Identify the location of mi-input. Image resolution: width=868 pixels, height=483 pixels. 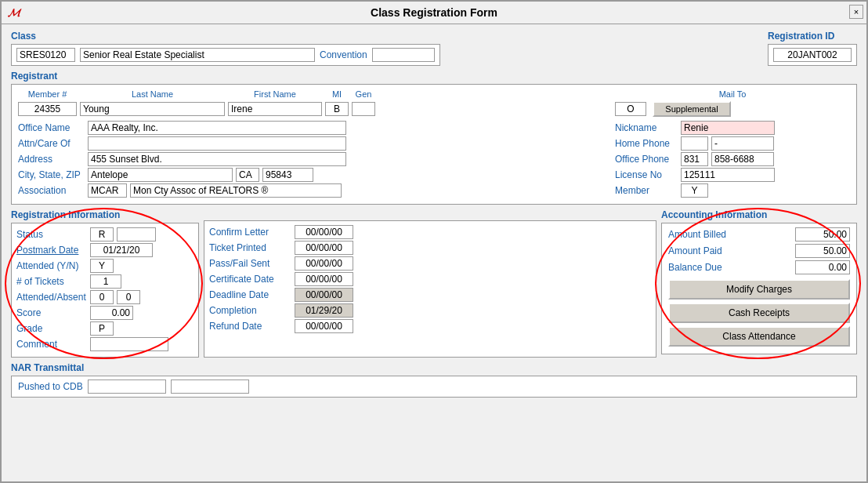
(337, 109).